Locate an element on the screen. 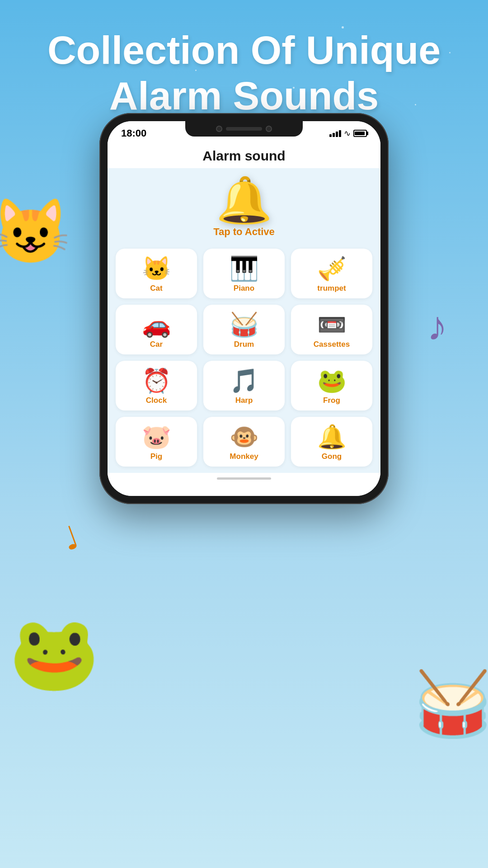 This screenshot has width=488, height=868. cat-decoration: 😺 is located at coordinates (35, 231).